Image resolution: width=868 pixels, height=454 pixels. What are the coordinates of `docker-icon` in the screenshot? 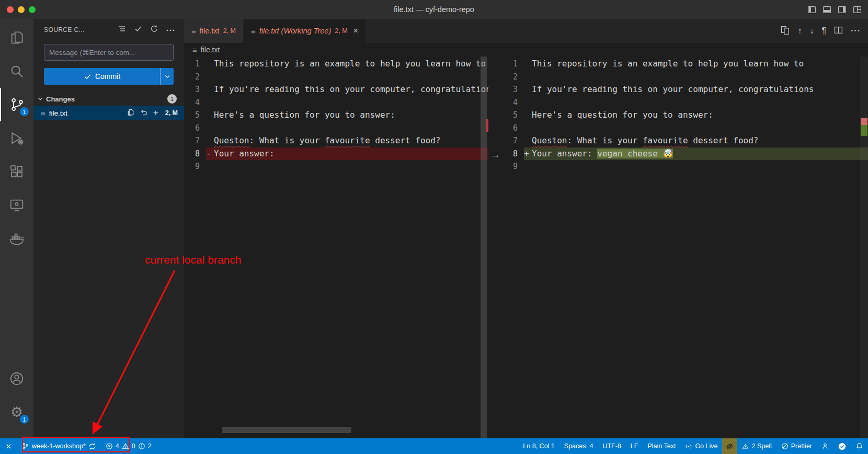 It's located at (17, 239).